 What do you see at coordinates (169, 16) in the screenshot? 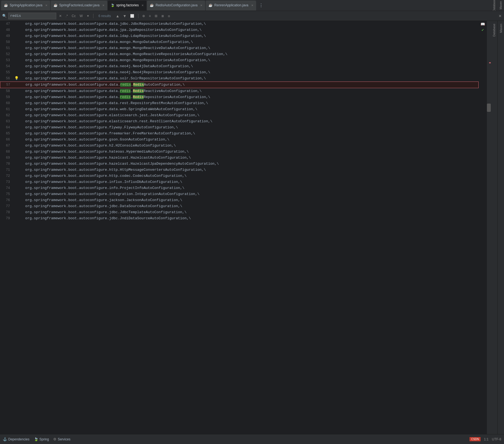
I see `filter-icon-button: ⧈` at bounding box center [169, 16].